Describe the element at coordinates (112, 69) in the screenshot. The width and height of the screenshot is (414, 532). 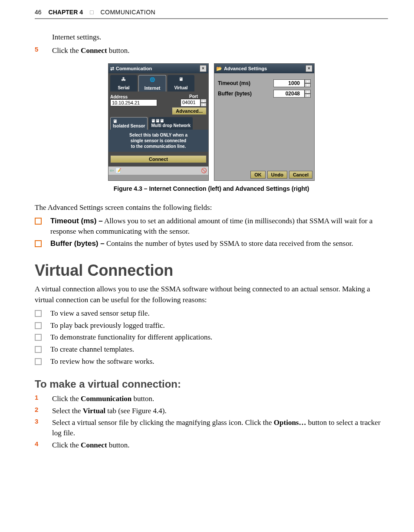
I see `app-icon: ⇄` at that location.